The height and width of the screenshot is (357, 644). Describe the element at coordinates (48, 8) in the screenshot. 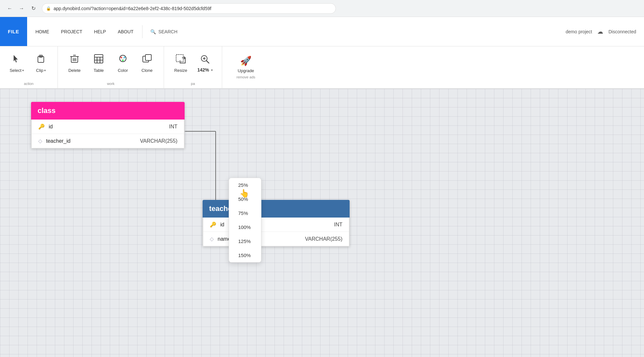

I see `lock-icon: 🔒` at that location.